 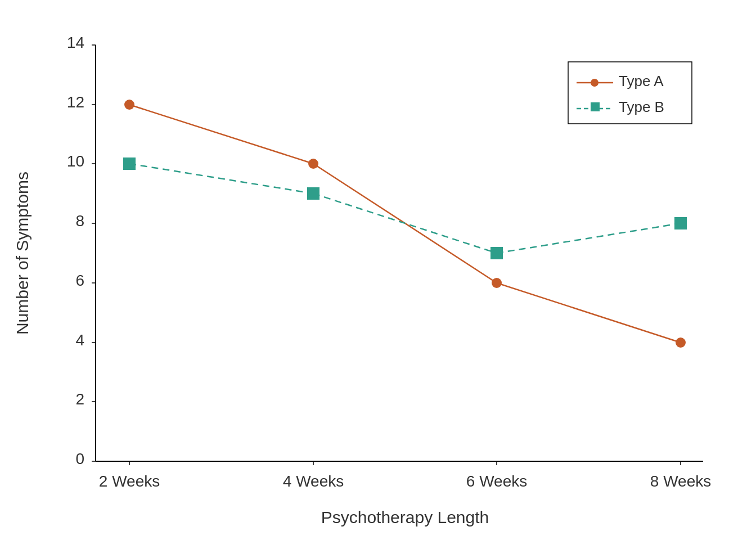 What do you see at coordinates (80, 459) in the screenshot?
I see `y-label-0: 0` at bounding box center [80, 459].